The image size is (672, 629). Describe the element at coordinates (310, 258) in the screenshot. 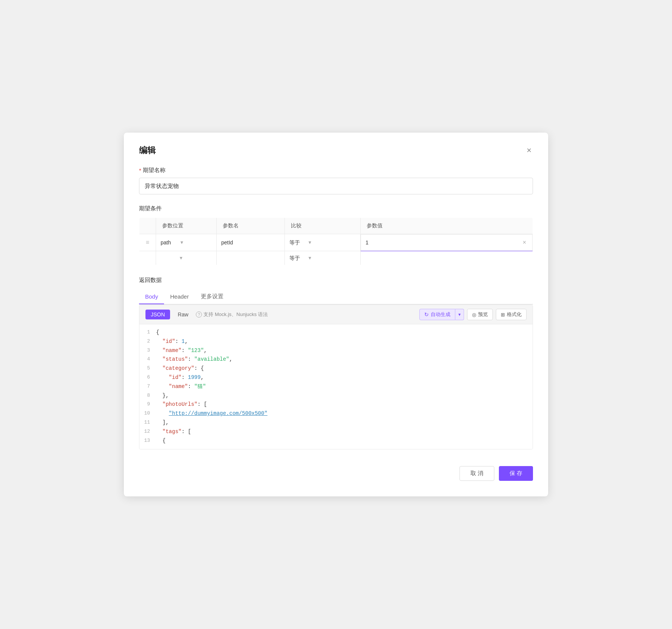

I see `compare-chevron-2: ▼` at that location.